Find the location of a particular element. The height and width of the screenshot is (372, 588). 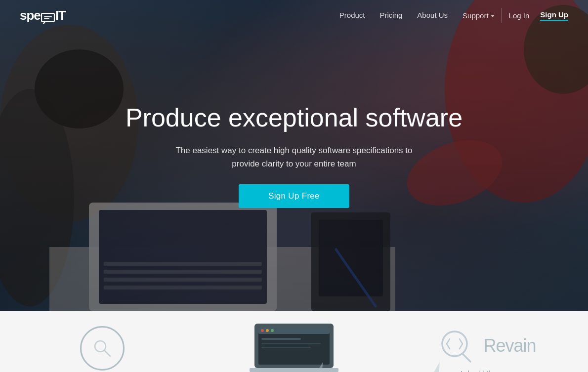

revain-q-icon is located at coordinates (456, 346).